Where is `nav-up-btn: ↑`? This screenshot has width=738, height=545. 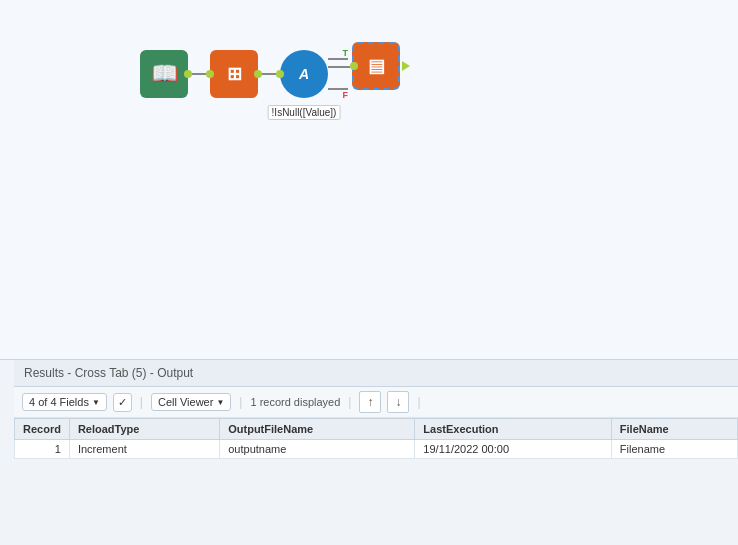 nav-up-btn: ↑ is located at coordinates (370, 402).